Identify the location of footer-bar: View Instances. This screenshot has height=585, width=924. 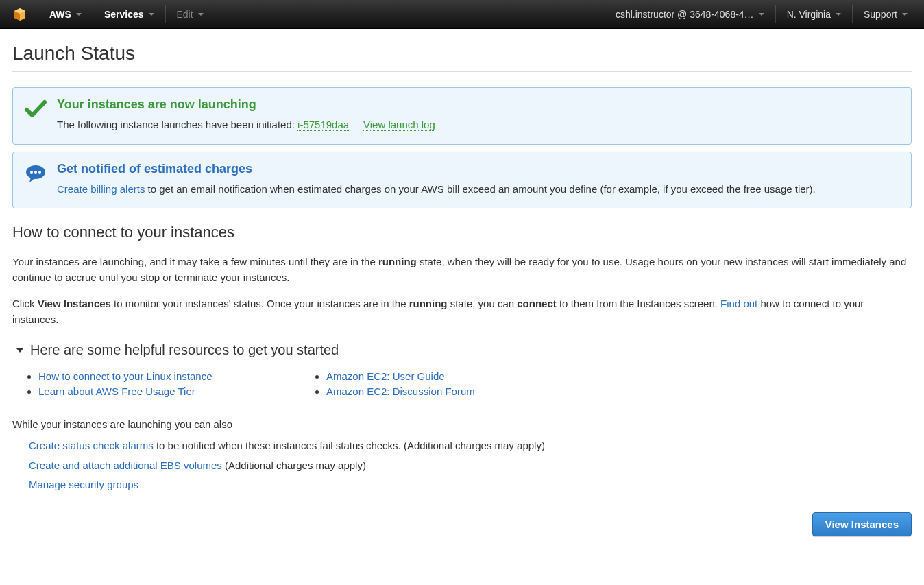
(462, 524).